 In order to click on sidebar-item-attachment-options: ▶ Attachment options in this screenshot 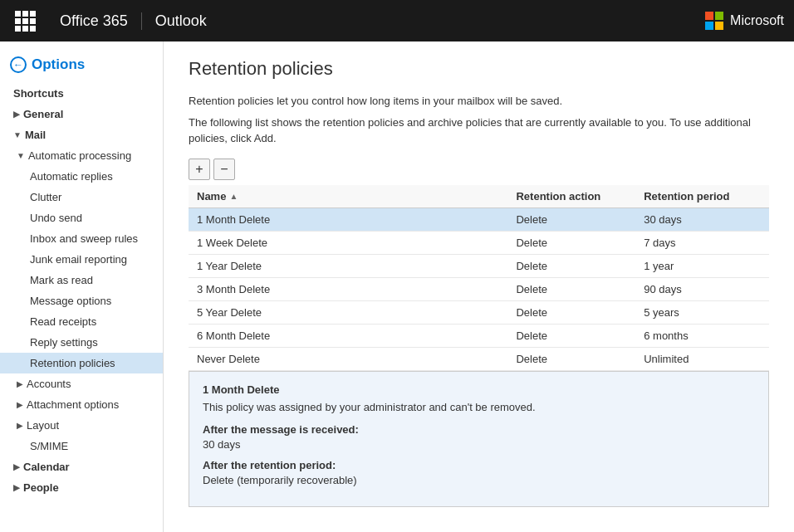, I will do `click(81, 405)`.